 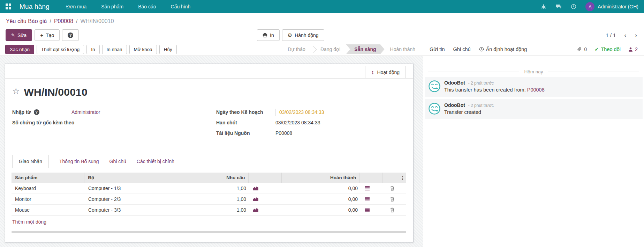 I want to click on add-line-link: Thêm một dòng, so click(x=29, y=222).